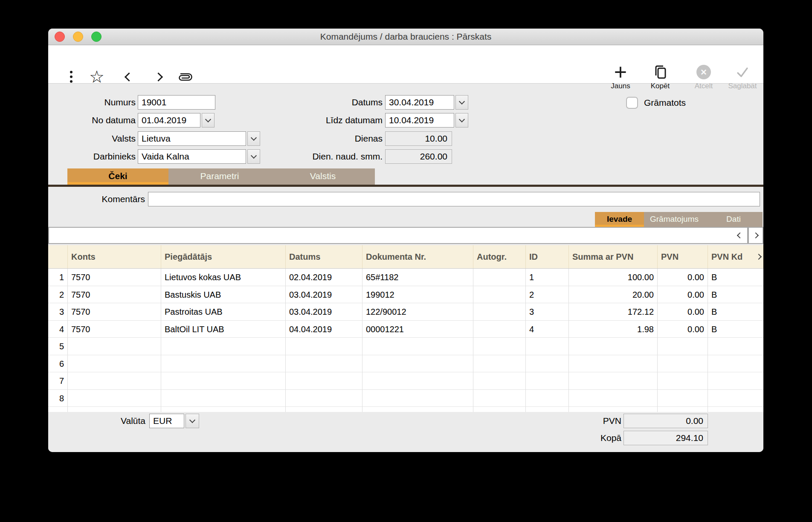  What do you see at coordinates (169, 120) in the screenshot?
I see `no-datuma-input` at bounding box center [169, 120].